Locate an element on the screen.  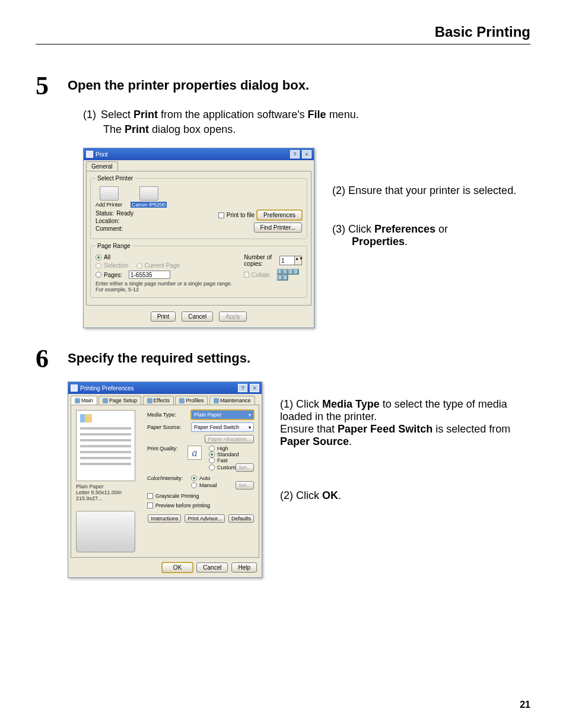
grayscale-label: Grayscale Printing is located at coordinates (177, 496).